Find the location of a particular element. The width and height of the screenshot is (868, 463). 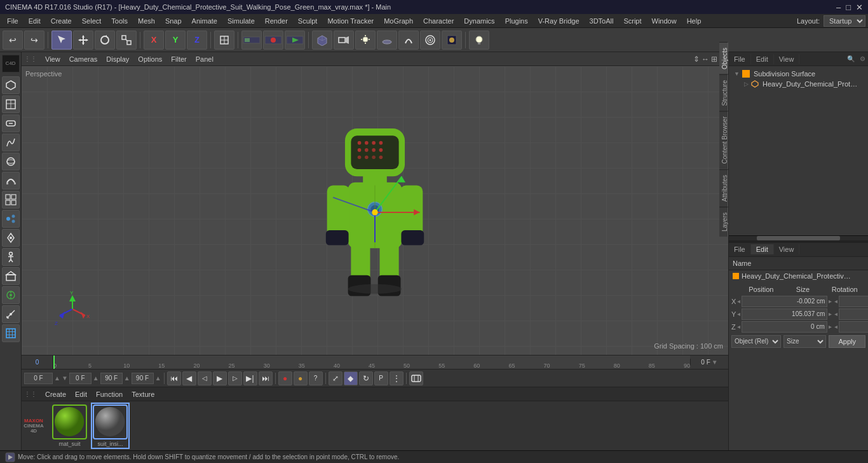

vp-icon-lock: ↔ is located at coordinates (705, 59).